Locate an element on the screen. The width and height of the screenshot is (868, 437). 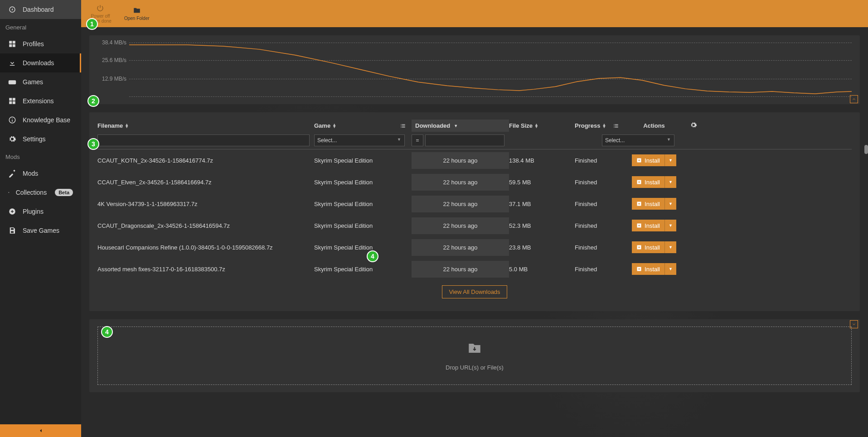
sidebar-item-savegames: Save Games is located at coordinates (41, 231).